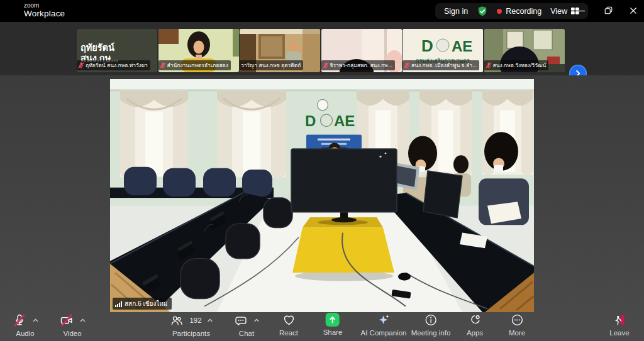 This screenshot has width=644, height=341. What do you see at coordinates (191, 333) in the screenshot?
I see `participants-label: Participants` at bounding box center [191, 333].